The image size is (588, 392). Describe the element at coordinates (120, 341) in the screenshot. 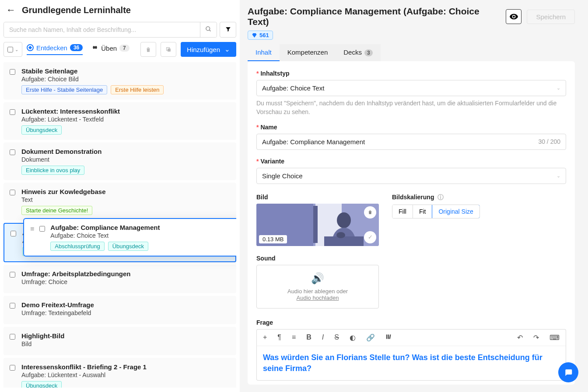

I see `list-item: Highlight-BildBild` at that location.